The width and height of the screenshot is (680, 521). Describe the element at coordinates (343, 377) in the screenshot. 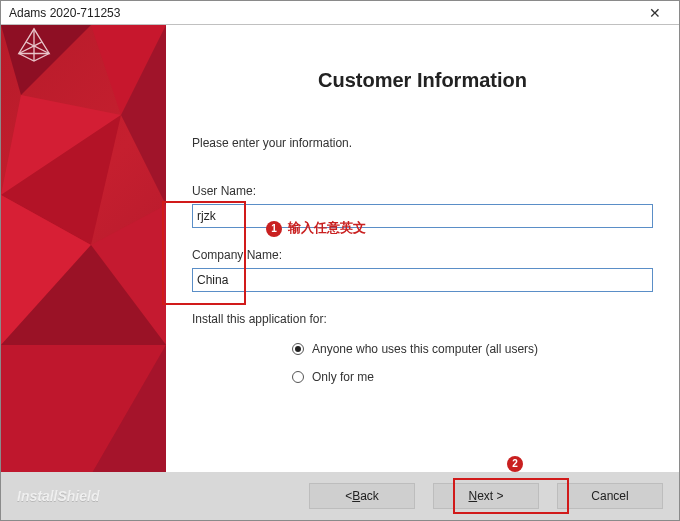

I see `radio-me-label: Only for me` at that location.